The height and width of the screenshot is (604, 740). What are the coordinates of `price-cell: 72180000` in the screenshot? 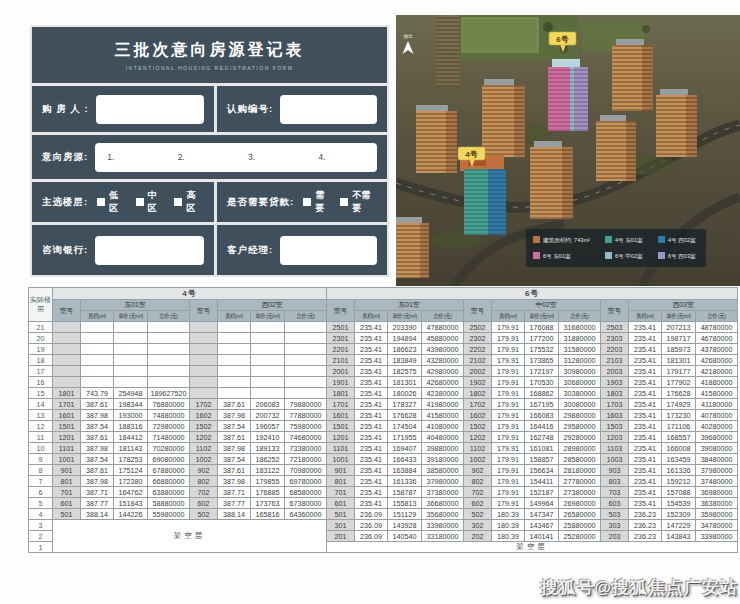 It's located at (306, 460).